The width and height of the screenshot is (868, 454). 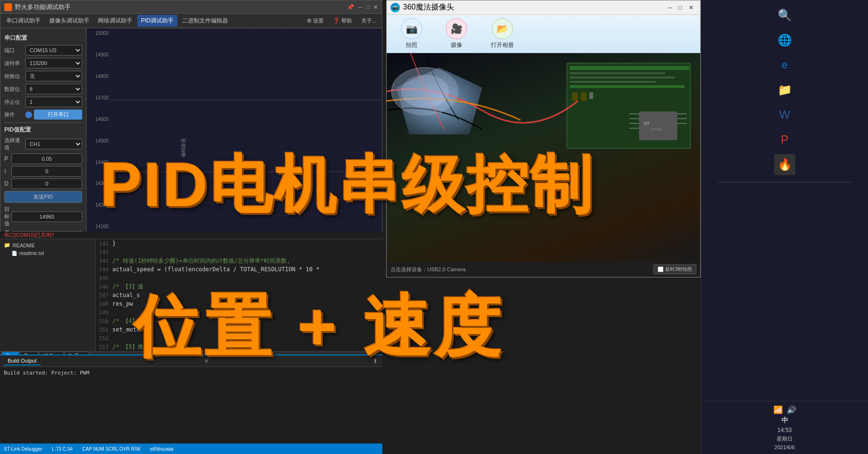 What do you see at coordinates (205, 21) in the screenshot?
I see `menu-binary: 二进制文件编辑器` at bounding box center [205, 21].